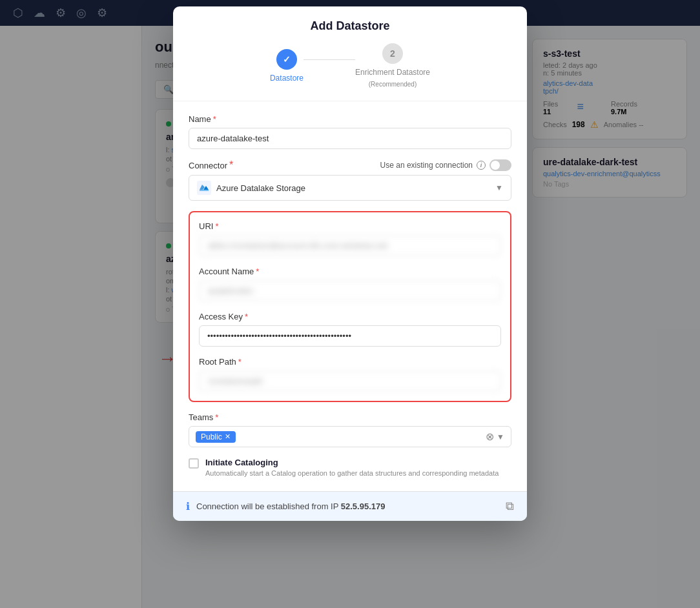  Describe the element at coordinates (350, 506) in the screenshot. I see `info-bar: ℹ Connection will be established from IP…` at that location.